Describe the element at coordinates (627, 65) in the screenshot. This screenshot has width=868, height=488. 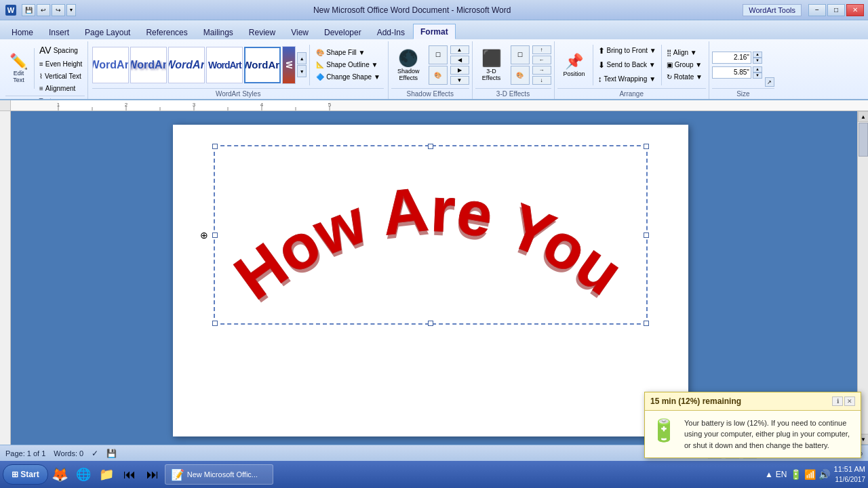
I see `send-to-back-btn: ⬇Send to Back ▼` at that location.